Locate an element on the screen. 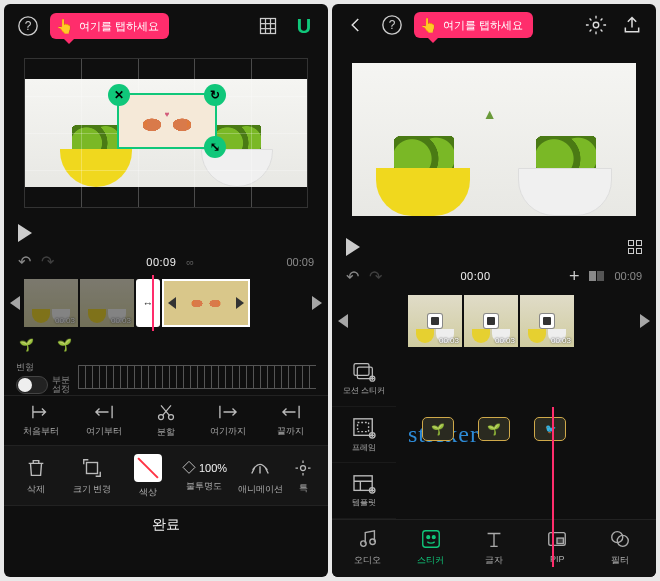  preview-canvas: ♥ ✕ ↻ ⤡ is located at coordinates (166, 133).